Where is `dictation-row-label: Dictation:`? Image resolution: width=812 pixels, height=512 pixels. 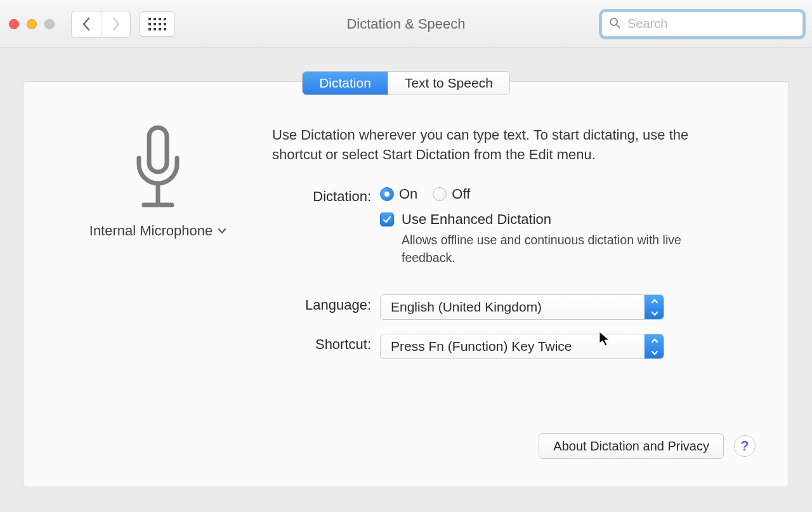 dictation-row-label: Dictation: is located at coordinates (326, 195).